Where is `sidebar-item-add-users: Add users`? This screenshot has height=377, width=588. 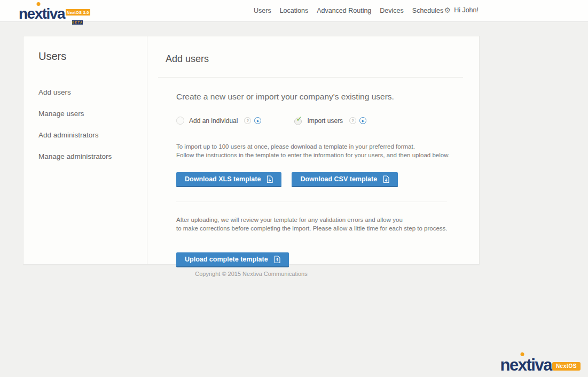
sidebar-item-add-users: Add users is located at coordinates (93, 92).